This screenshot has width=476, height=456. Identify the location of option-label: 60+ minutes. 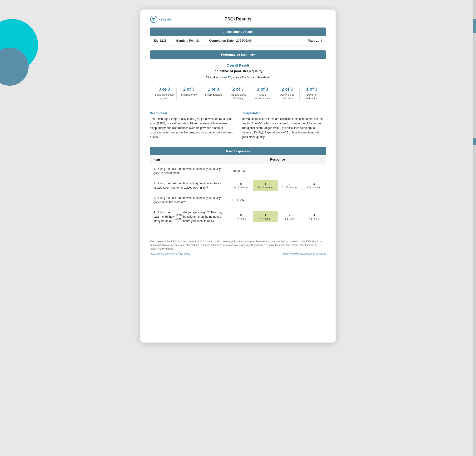
(314, 187).